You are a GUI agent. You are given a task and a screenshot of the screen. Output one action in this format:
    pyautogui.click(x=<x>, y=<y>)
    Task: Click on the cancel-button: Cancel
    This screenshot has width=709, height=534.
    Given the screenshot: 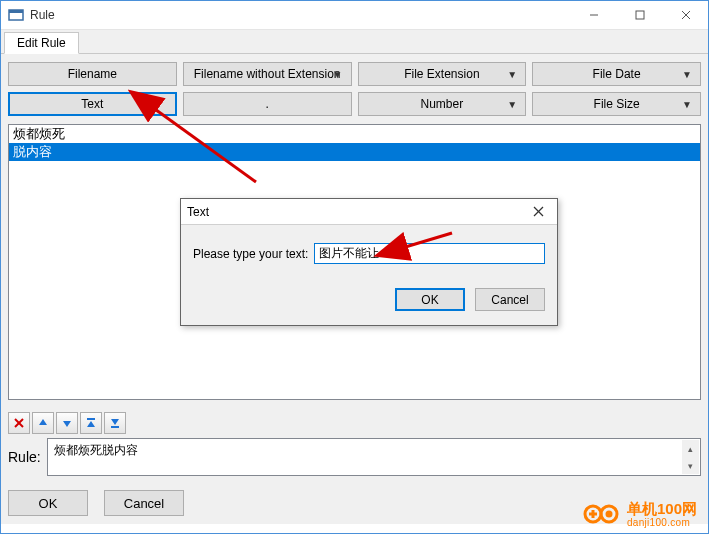 What is the action you would take?
    pyautogui.click(x=144, y=503)
    